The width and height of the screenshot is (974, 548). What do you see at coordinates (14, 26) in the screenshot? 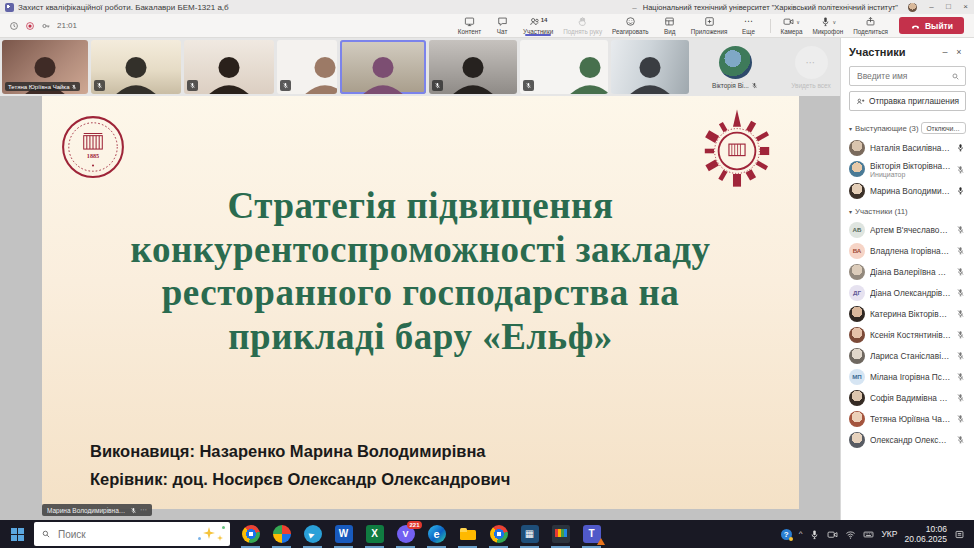
I see `clock-icon` at bounding box center [14, 26].